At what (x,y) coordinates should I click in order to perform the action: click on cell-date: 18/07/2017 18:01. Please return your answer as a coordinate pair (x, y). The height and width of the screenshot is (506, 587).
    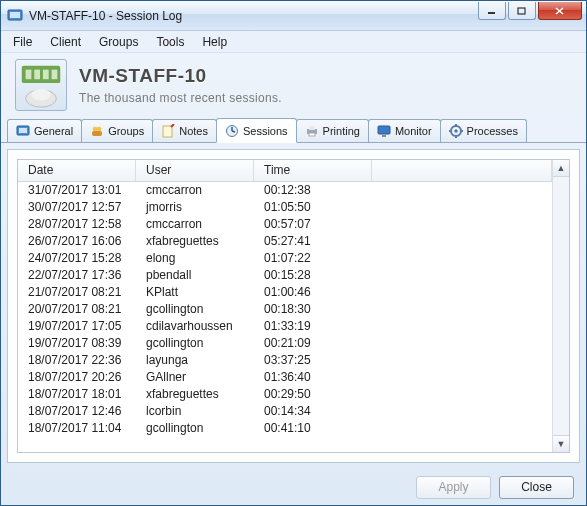
    Looking at the image, I should click on (77, 394).